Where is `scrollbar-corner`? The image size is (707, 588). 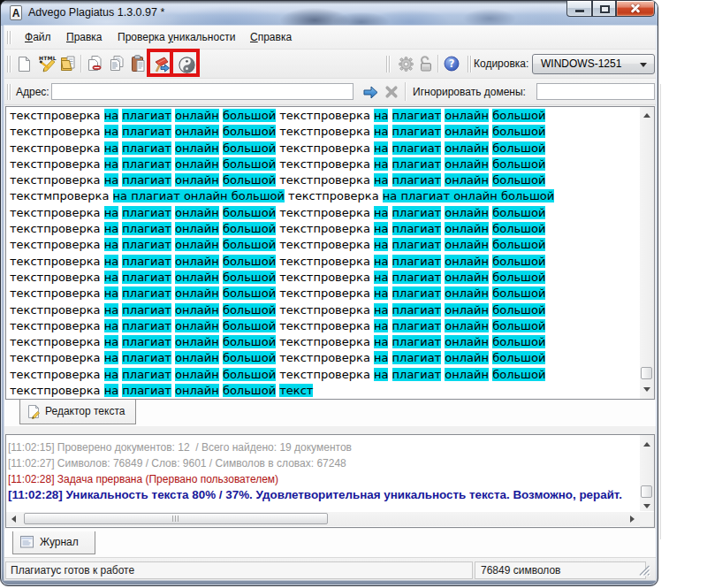
scrollbar-corner is located at coordinates (647, 520).